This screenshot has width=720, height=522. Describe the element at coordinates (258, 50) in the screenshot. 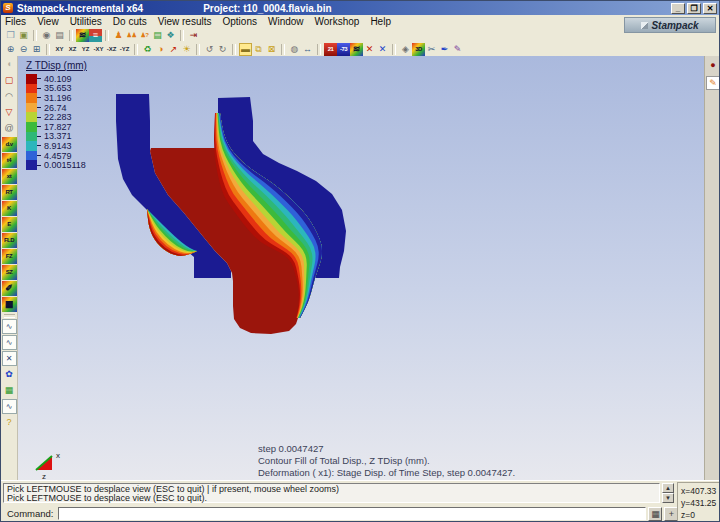

I see `copy-page-icon: ⧉` at that location.